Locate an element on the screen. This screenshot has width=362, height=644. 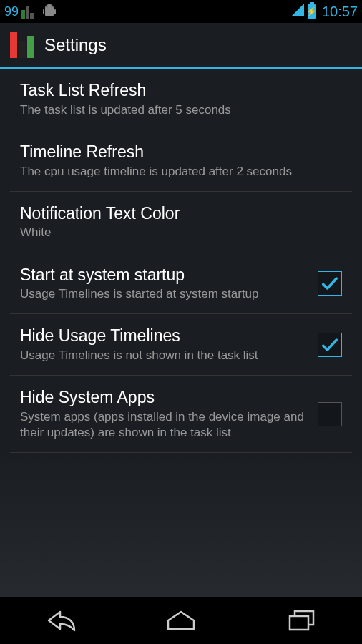
setting-body: Hide System AppsSystem apps (apps instal… is located at coordinates (169, 414).